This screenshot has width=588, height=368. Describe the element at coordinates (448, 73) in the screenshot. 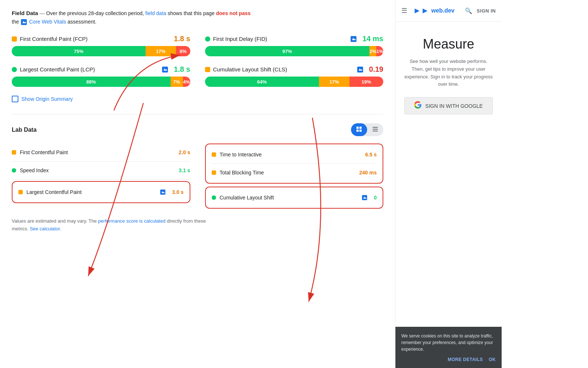

I see `measure-desc: See how well your website performs. Then…` at that location.